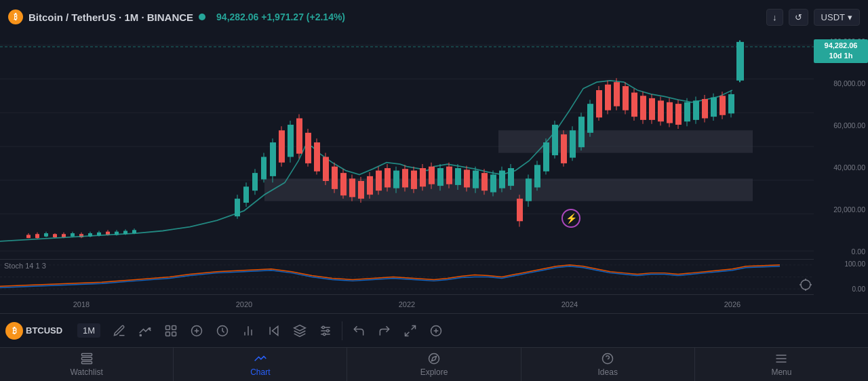 Image resolution: width=868 pixels, height=381 pixels. What do you see at coordinates (244, 304) in the screenshot?
I see `time-2020: 2020` at bounding box center [244, 304].